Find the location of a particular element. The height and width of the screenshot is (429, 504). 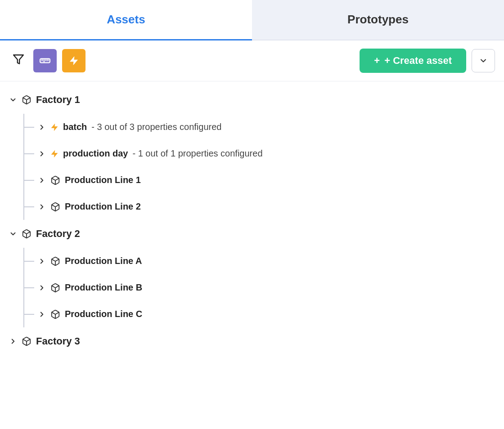

tab-prototypes: Prototypes is located at coordinates (378, 20).